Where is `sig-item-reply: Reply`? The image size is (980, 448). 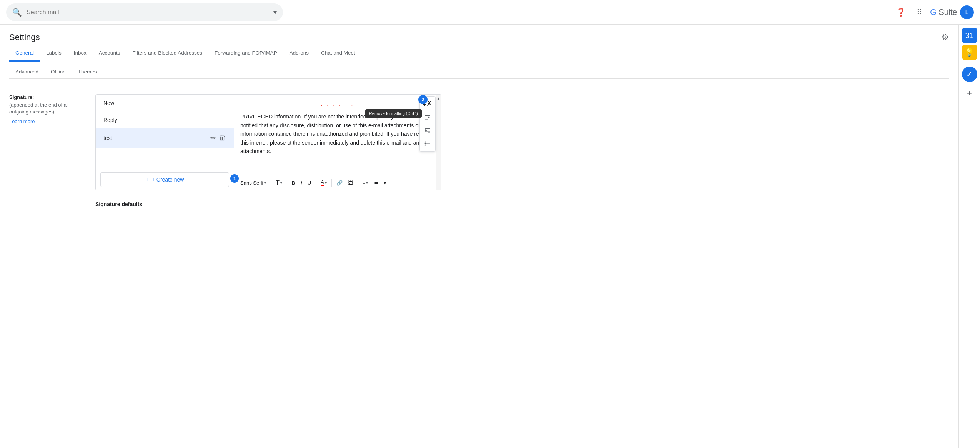
sig-item-reply: Reply is located at coordinates (165, 120).